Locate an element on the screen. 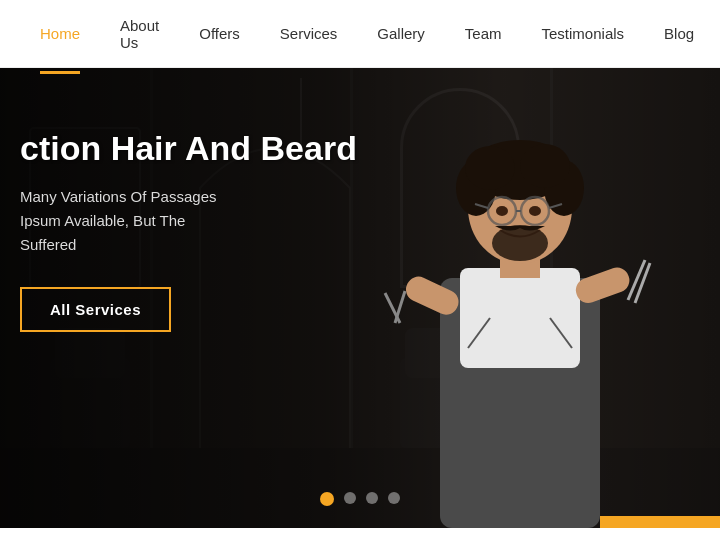 The width and height of the screenshot is (720, 540). nav-item-testimonials: Testimonials is located at coordinates (584, 34).